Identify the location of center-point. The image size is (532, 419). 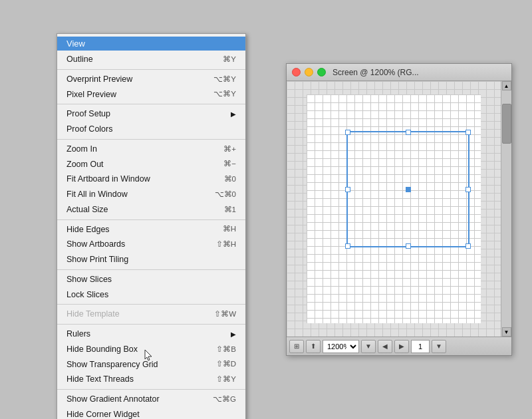
(408, 190).